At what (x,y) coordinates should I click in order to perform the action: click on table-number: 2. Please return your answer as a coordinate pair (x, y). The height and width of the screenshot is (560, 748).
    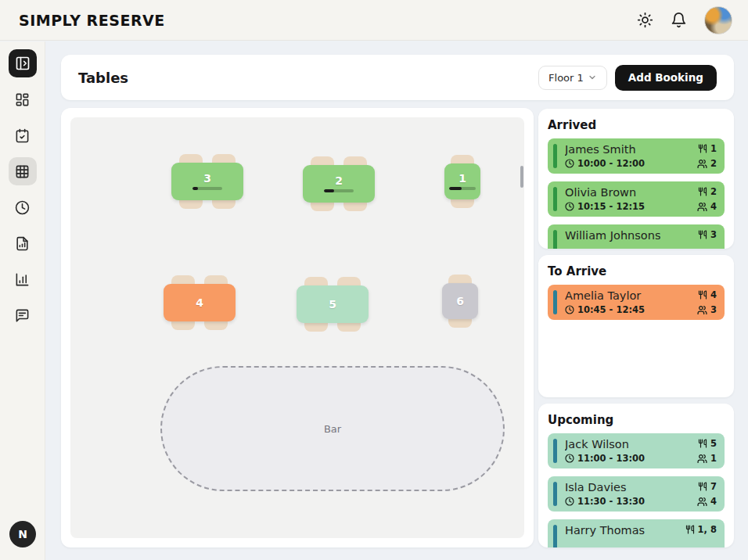
    Looking at the image, I should click on (714, 192).